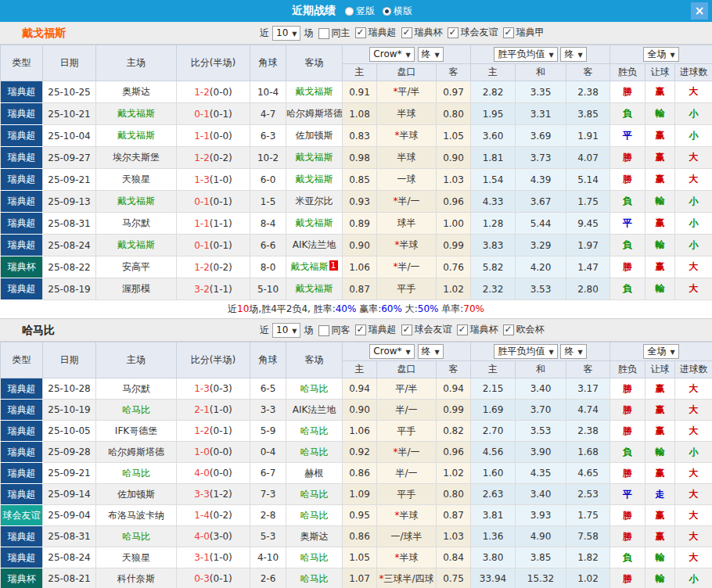 The width and height of the screenshot is (712, 588). I want to click on score-cell: 4-0(3-0), so click(214, 536).